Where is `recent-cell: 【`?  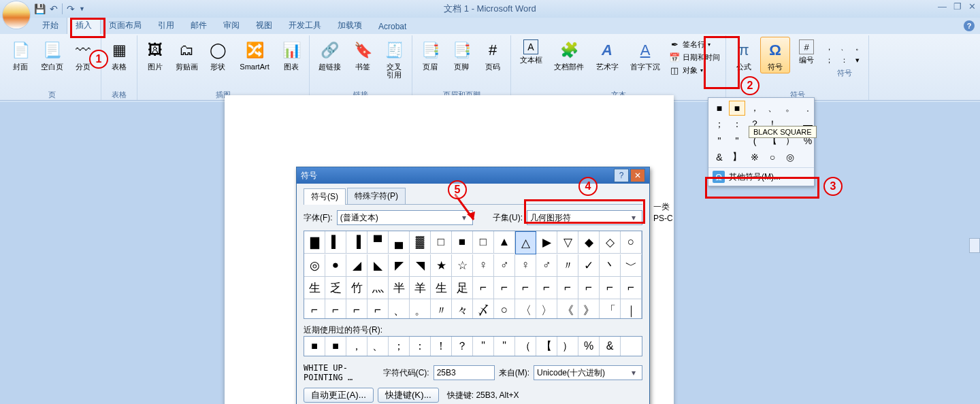
recent-cell: 【 is located at coordinates (547, 346).